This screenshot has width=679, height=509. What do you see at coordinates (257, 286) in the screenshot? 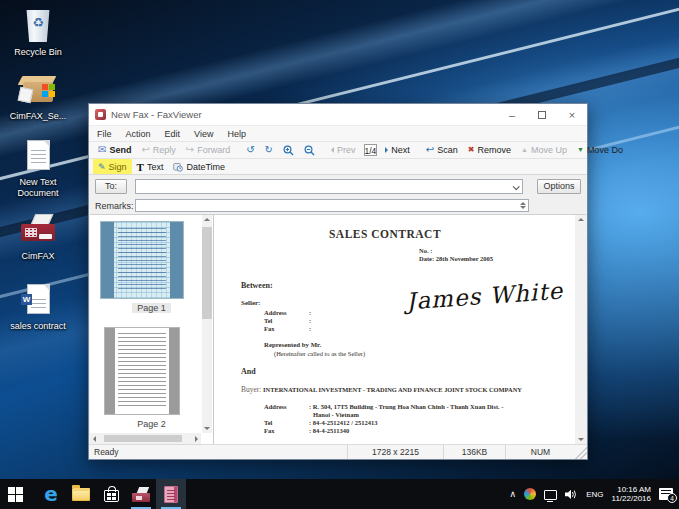
I see `contract-between: Between:` at bounding box center [257, 286].